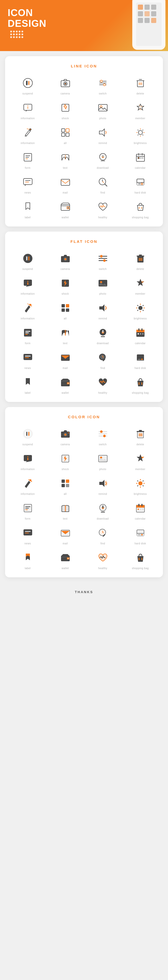 This screenshot has height=980, width=168. What do you see at coordinates (140, 85) in the screenshot?
I see `line-delete: delete` at bounding box center [140, 85].